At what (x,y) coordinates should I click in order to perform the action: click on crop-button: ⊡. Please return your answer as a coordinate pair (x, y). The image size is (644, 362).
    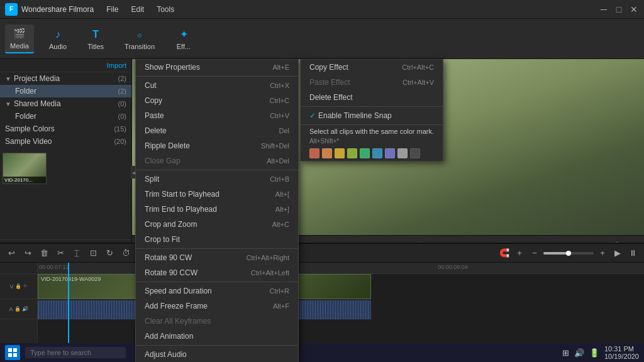
    Looking at the image, I should click on (93, 253).